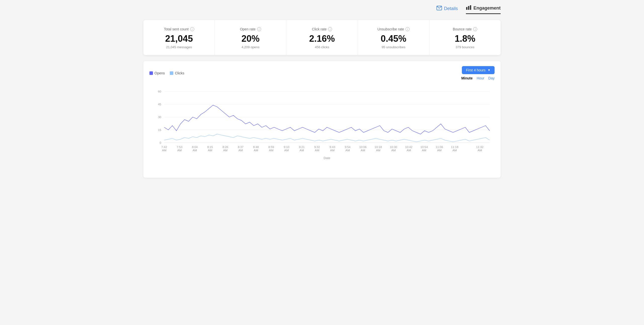 The width and height of the screenshot is (644, 325). Describe the element at coordinates (160, 117) in the screenshot. I see `svg-text: 30` at that location.